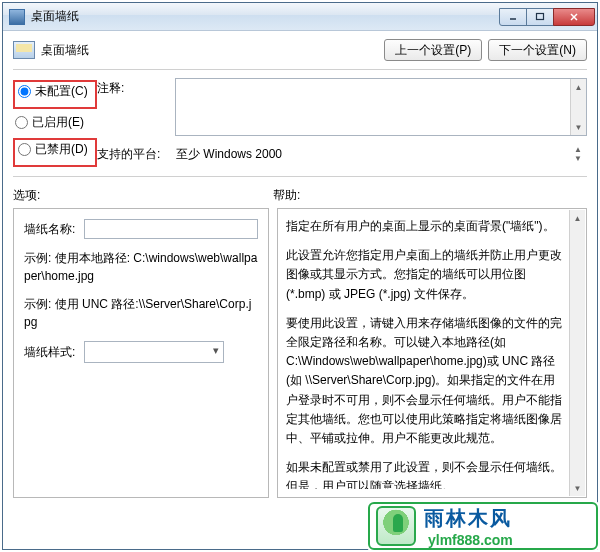  Describe the element at coordinates (425, 474) in the screenshot. I see `help-p4: 如果未配置或禁用了此设置，则不会显示任何墙纸。但是，用户可以随意选择墙纸。` at that location.